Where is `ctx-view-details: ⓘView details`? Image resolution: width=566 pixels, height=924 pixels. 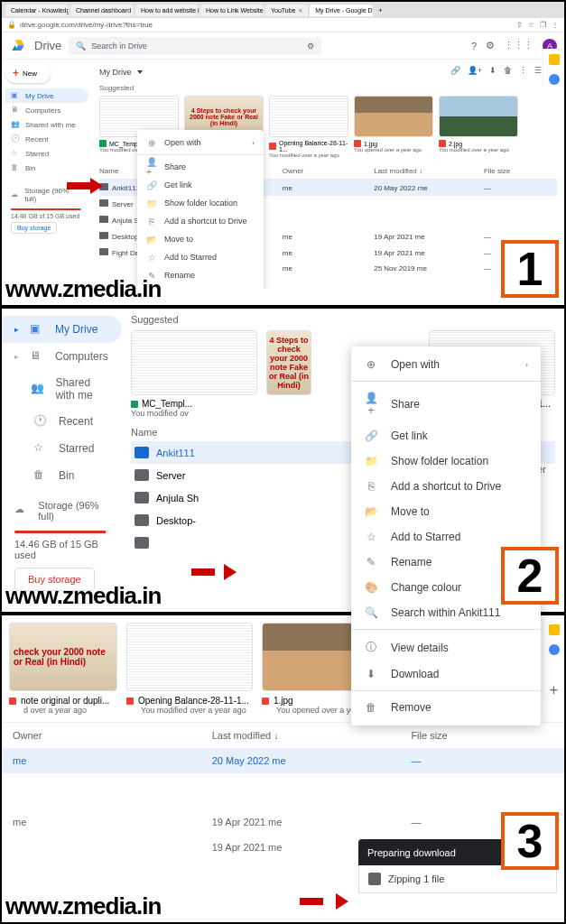 ctx-view-details: ⓘView details is located at coordinates (446, 648).